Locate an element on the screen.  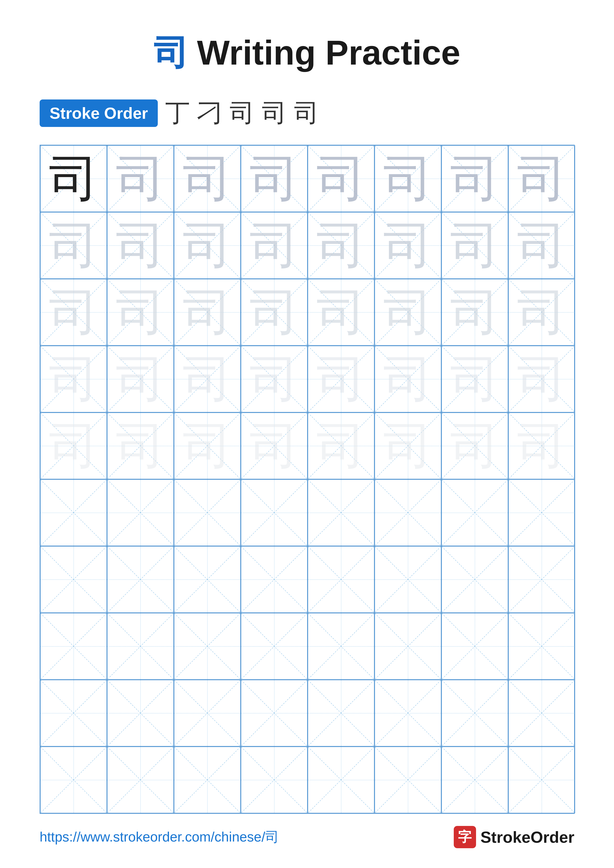
footer-logo-icon: 字 is located at coordinates (465, 837).